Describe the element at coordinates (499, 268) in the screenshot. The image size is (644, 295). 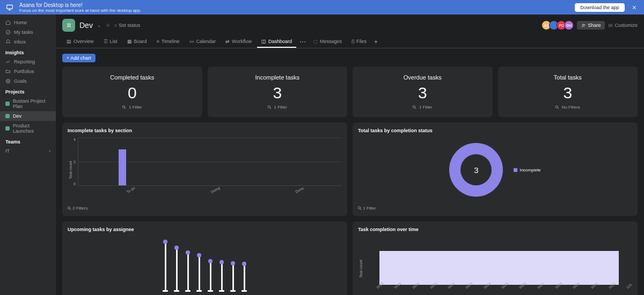
I see `area-fill` at that location.